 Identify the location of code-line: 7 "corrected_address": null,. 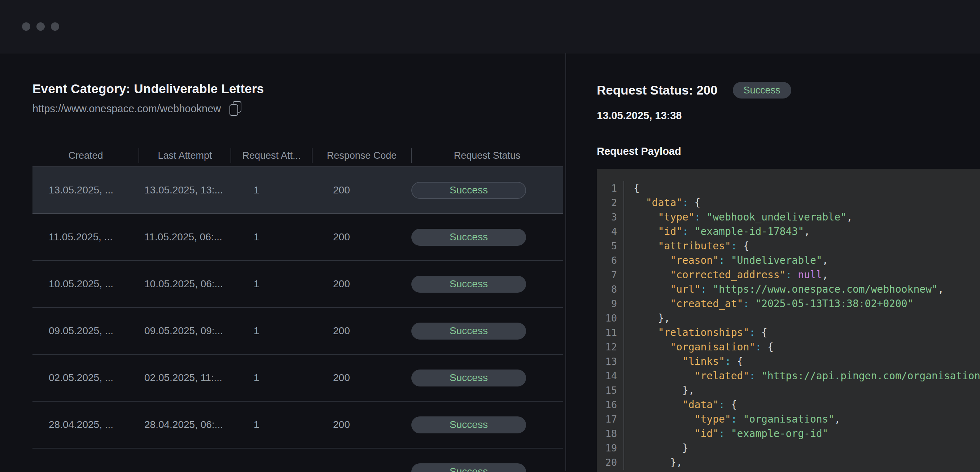
(788, 275).